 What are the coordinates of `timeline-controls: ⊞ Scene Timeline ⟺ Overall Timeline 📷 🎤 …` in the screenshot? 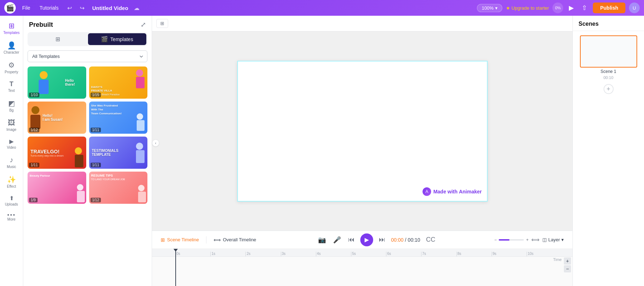 It's located at (362, 240).